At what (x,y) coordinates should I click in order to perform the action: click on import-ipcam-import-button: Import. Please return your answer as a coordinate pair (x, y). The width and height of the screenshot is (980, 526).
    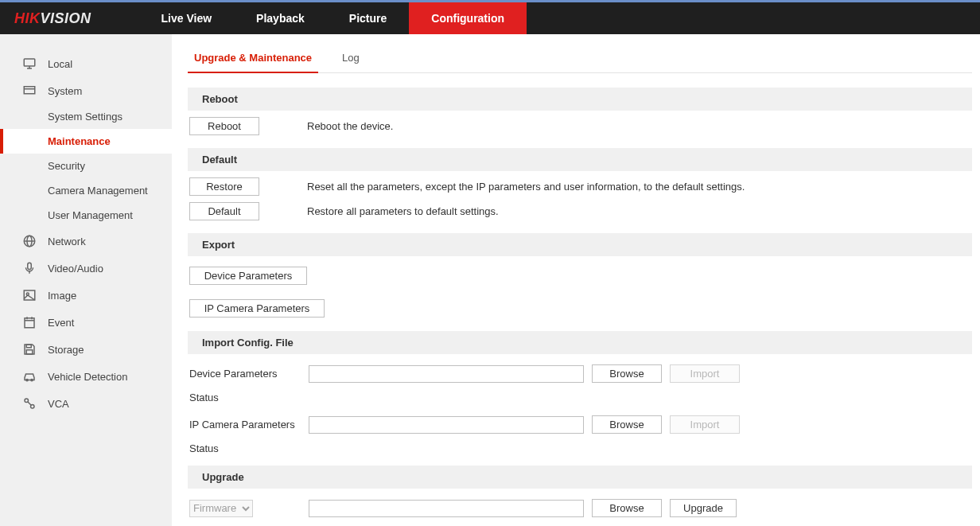
    Looking at the image, I should click on (705, 425).